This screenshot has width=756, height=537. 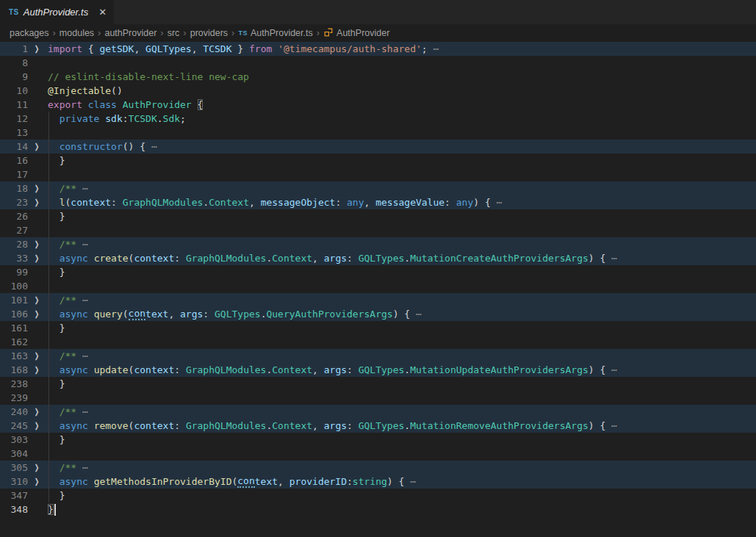 What do you see at coordinates (23, 300) in the screenshot?
I see `line-gutter: 101❯` at bounding box center [23, 300].